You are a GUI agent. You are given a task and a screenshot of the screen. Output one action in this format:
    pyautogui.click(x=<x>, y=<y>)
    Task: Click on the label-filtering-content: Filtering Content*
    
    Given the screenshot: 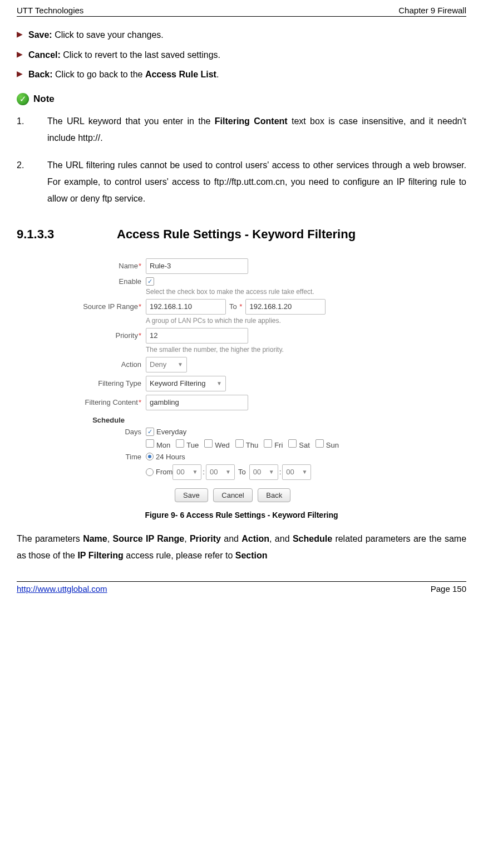 What is the action you would take?
    pyautogui.click(x=105, y=402)
    